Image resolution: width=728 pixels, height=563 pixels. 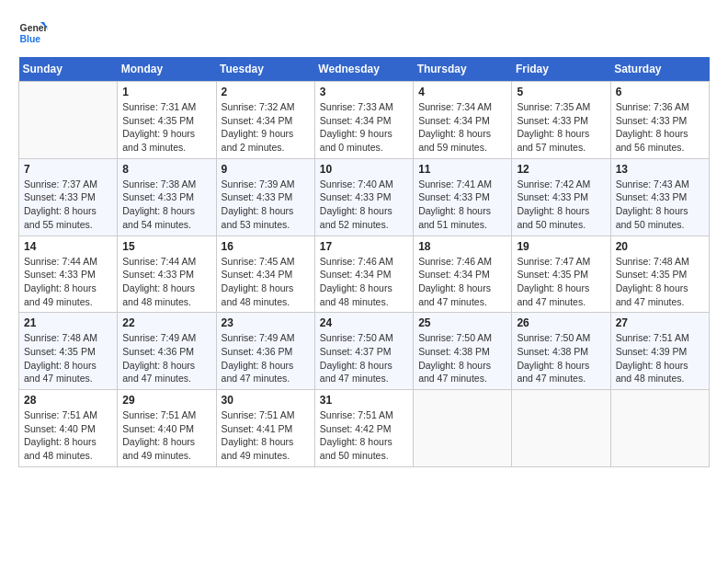 I want to click on calendar-cell: 21Sunrise: 7:48 AMSunset: 4:35 PMDayligh…, so click(x=68, y=351).